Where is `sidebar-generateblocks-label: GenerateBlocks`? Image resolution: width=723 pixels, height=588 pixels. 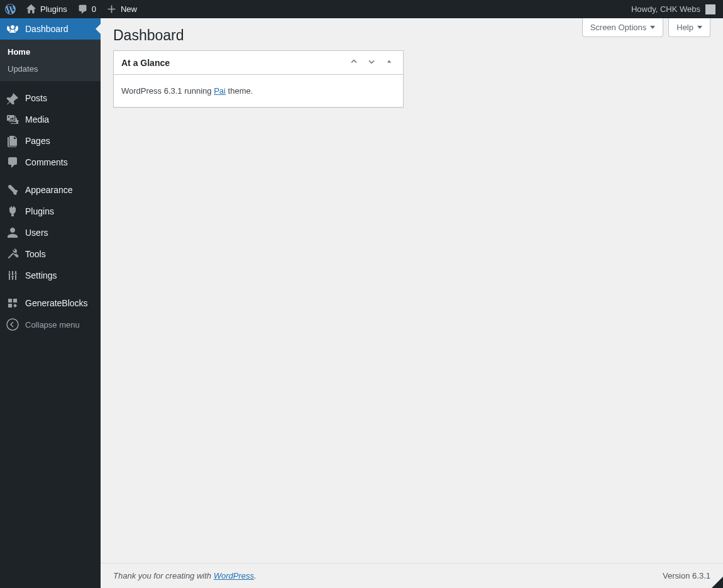 sidebar-generateblocks-label: GenerateBlocks is located at coordinates (57, 303).